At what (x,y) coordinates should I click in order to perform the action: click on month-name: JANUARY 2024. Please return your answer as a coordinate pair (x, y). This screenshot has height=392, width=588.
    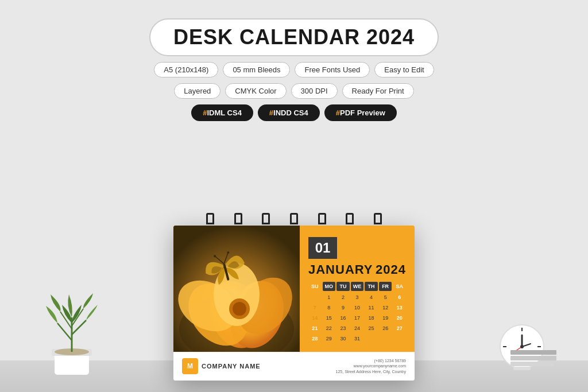
    Looking at the image, I should click on (357, 270).